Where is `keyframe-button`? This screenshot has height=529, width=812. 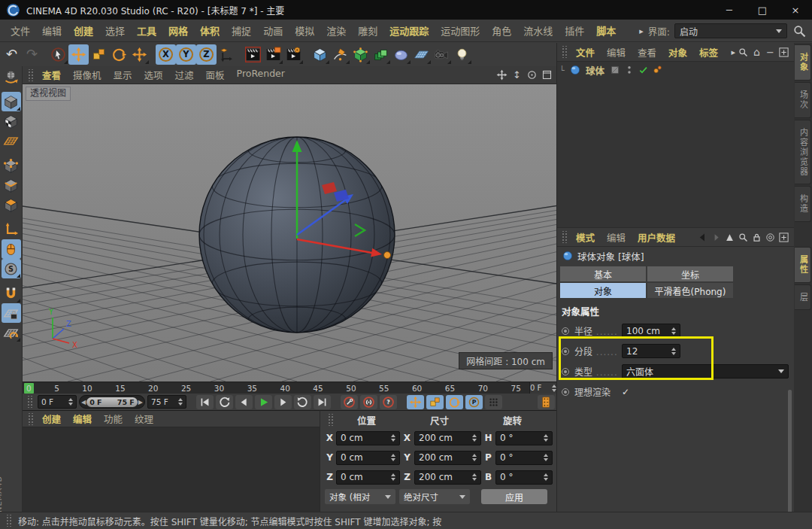 keyframe-button is located at coordinates (546, 402).